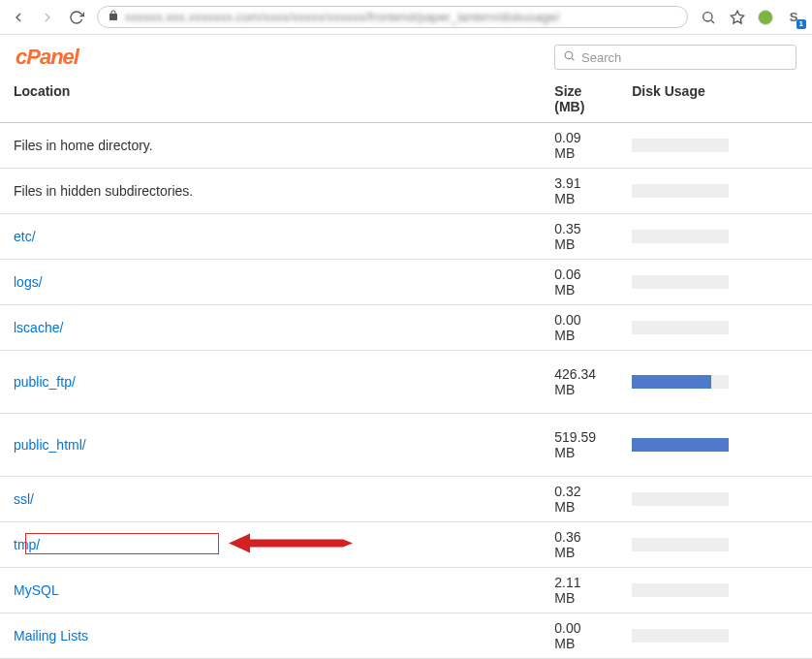 The width and height of the screenshot is (812, 659). What do you see at coordinates (392, 17) in the screenshot?
I see `address-bar: xxxxxx.xxx.xxxxxxx.com/xxxx/xxxxx/xxxxxx…` at bounding box center [392, 17].